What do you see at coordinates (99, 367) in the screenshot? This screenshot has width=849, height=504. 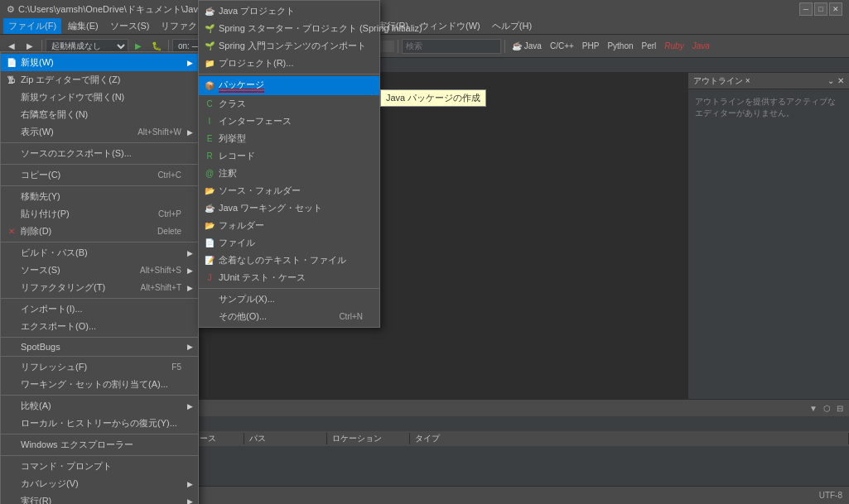 I see `menu-item-refresh: リフレッシュ(F) F5` at bounding box center [99, 367].